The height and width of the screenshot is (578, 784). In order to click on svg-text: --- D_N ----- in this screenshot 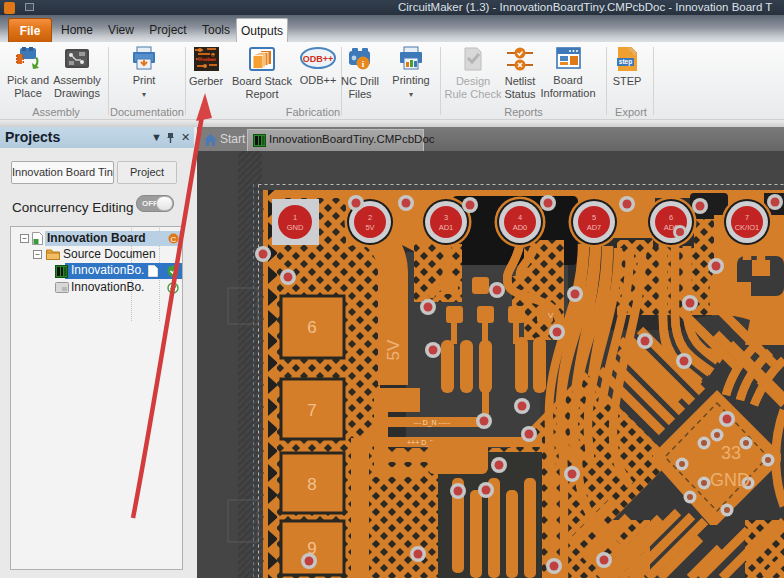, I will do `click(432, 423)`.